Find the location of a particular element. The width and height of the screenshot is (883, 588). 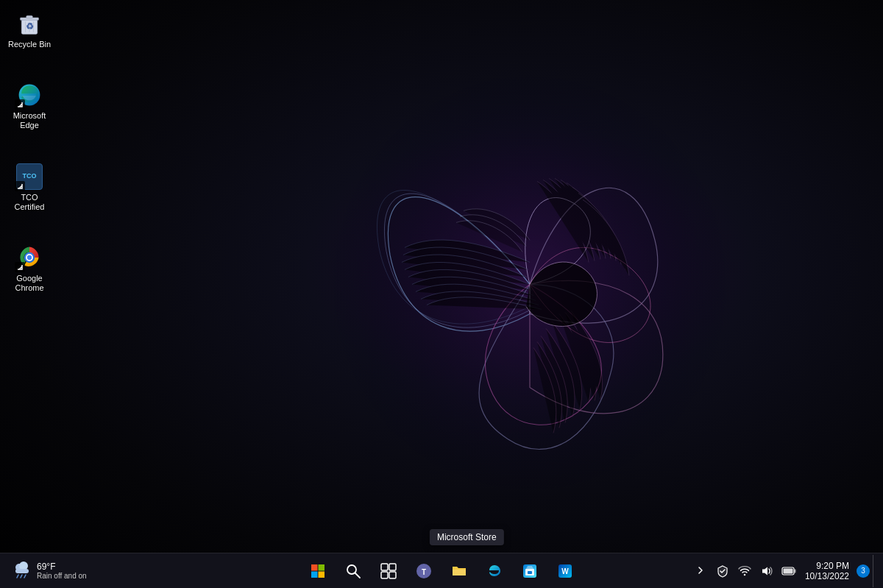

battery-icon is located at coordinates (789, 571).